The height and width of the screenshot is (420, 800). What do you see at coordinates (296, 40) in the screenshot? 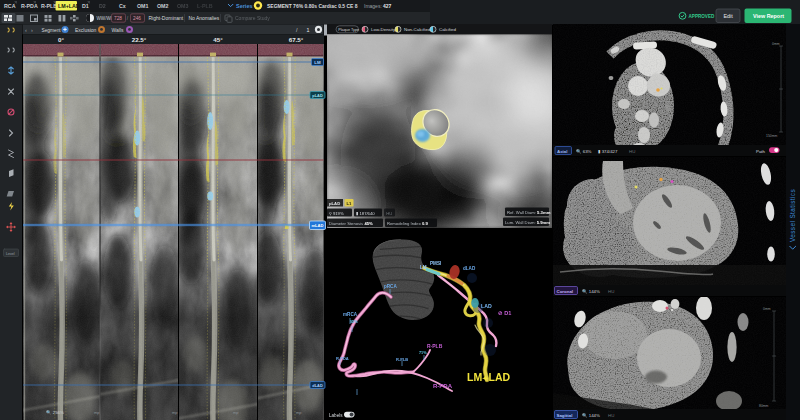
I see `svg-text: 67.5°` at bounding box center [296, 40].